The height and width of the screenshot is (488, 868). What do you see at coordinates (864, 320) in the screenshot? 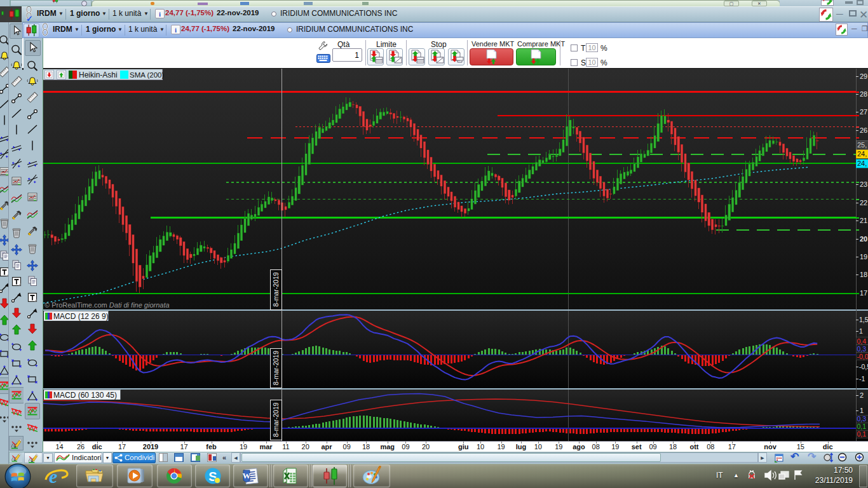
I see `svg-text: 1,5` at bounding box center [864, 320].